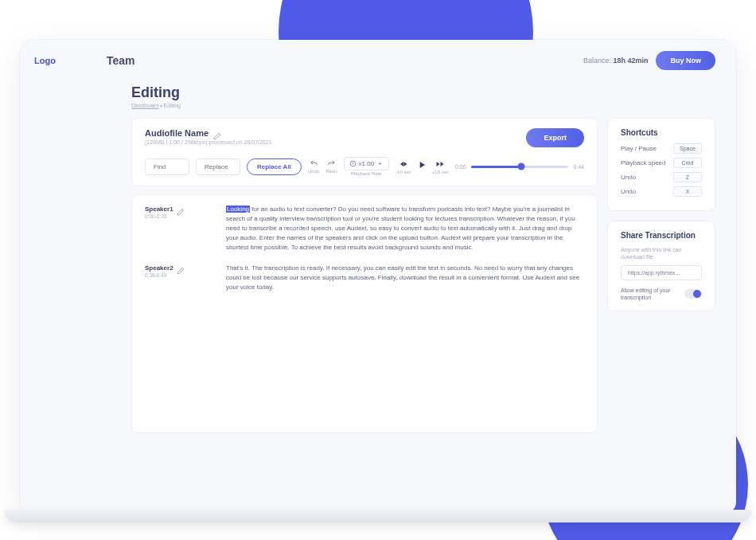 The height and width of the screenshot is (540, 756). Describe the element at coordinates (345, 61) in the screenshot. I see `team-heading: Team` at that location.